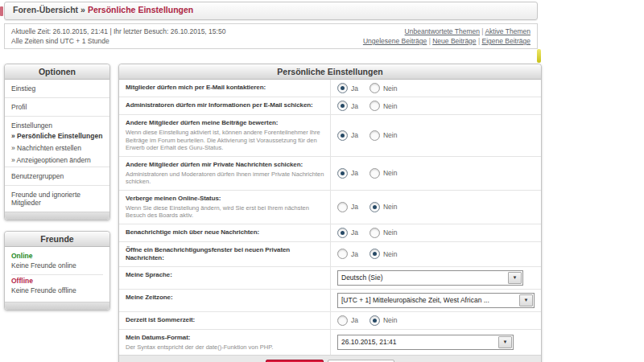 The image size is (644, 362). Describe the element at coordinates (226, 212) in the screenshot. I see `setting-note: Wenn Sie diese Einstellung ändern, wird …` at that location.